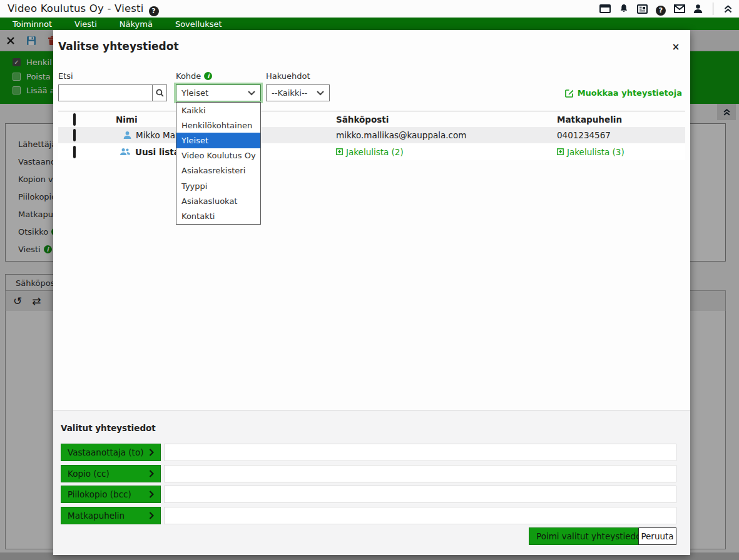 This screenshot has height=560, width=739. Describe the element at coordinates (218, 140) in the screenshot. I see `dropdown-option-selected: Yleiset` at that location.